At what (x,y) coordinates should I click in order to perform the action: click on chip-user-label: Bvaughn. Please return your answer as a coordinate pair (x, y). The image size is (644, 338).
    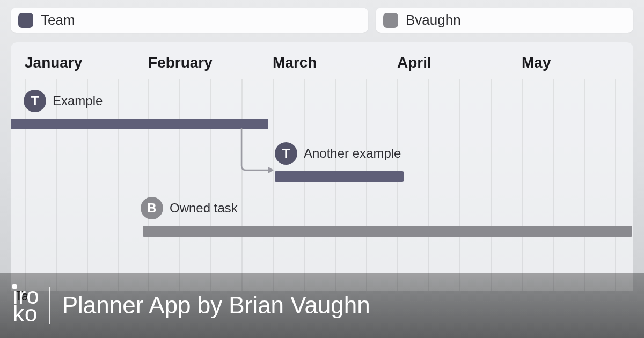
    Looking at the image, I should click on (434, 20).